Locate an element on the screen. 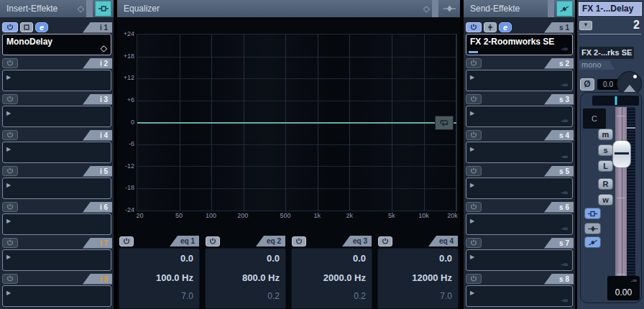 This screenshot has width=644, height=309. channel-name: FX 1-...Delay is located at coordinates (610, 9).